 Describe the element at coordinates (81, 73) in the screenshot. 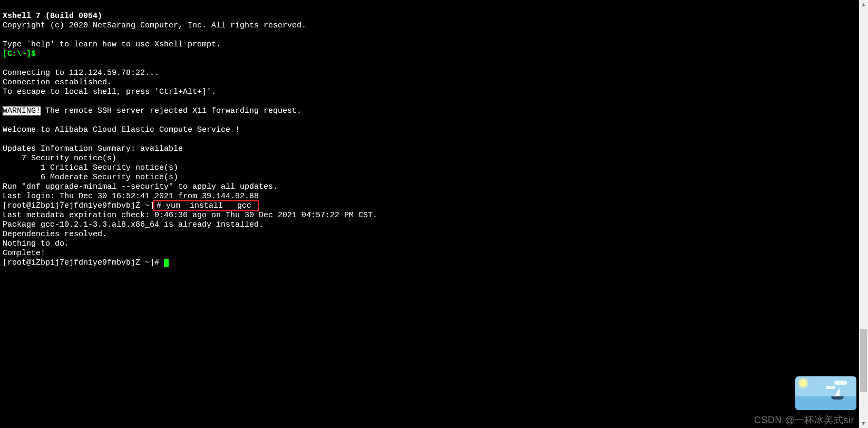

I see `connecting-line: Connecting to 112.124.59.78:22...` at that location.